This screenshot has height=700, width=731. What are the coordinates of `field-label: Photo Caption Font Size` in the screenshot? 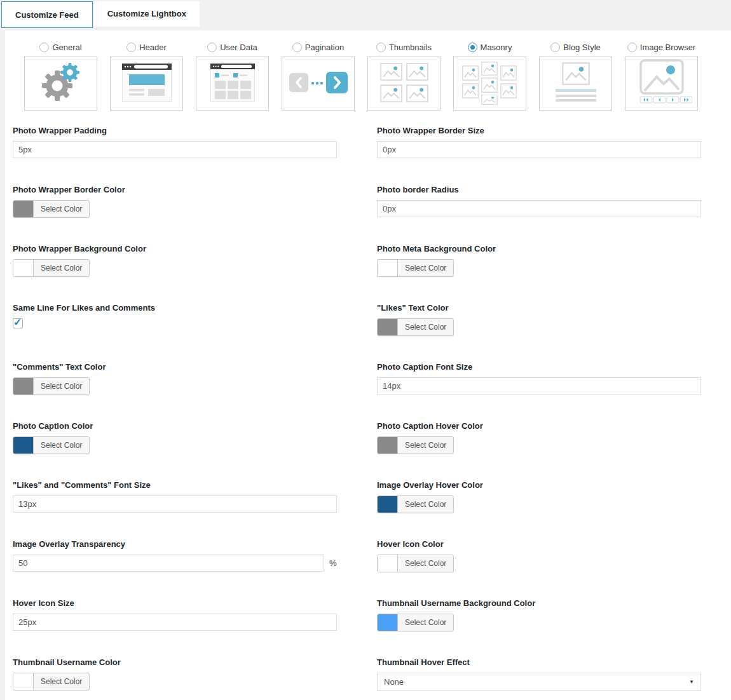 It's located at (539, 367).